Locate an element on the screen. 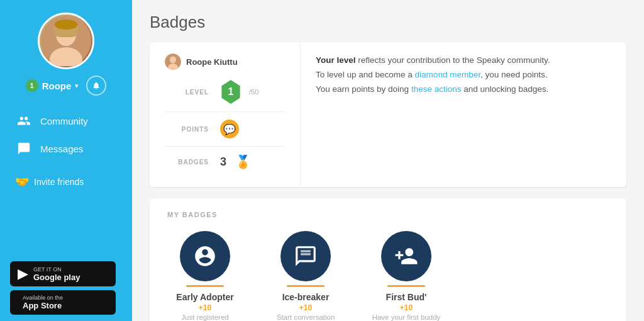 The image size is (644, 321). info-text-4: You earn points by doing is located at coordinates (364, 89).